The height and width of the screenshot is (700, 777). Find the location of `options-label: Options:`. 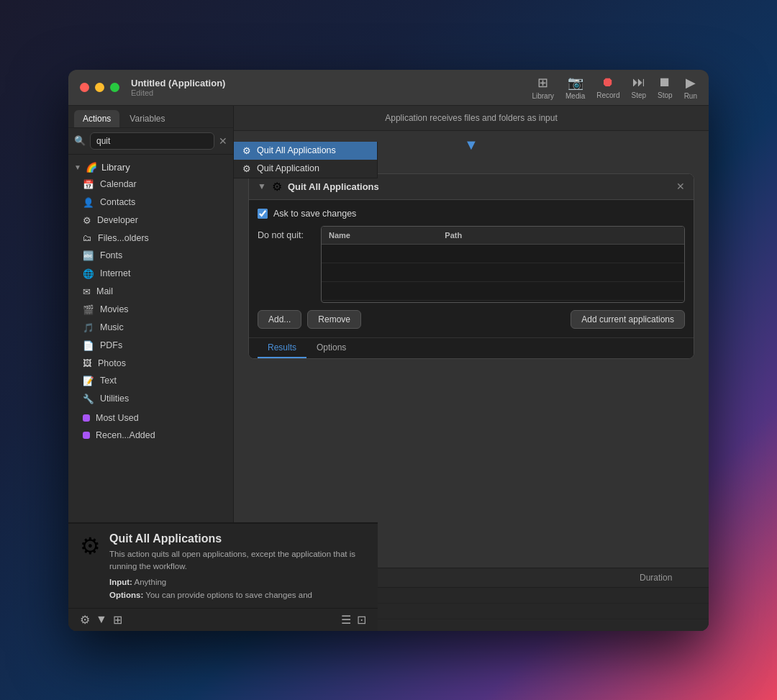

options-label: Options: is located at coordinates (127, 595).